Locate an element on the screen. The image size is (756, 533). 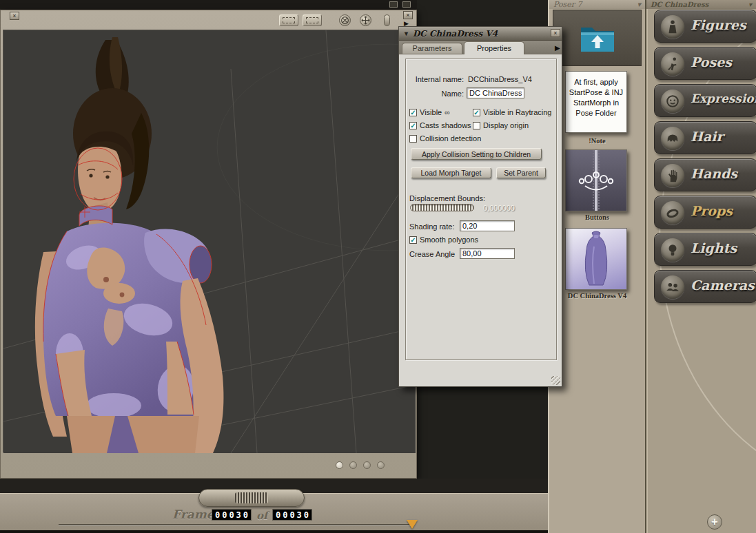
panel-title: DC ChinaDress V4 is located at coordinates (485, 34).